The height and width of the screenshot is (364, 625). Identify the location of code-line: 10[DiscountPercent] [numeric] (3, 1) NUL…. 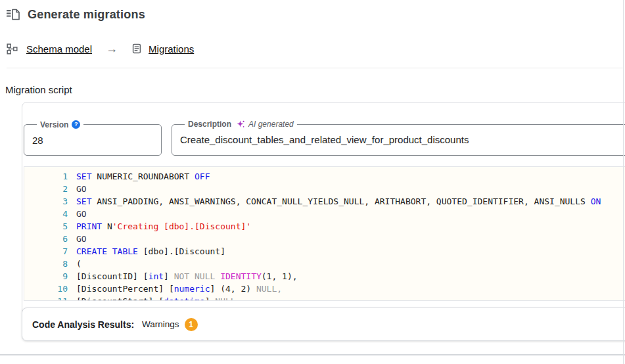
(325, 289).